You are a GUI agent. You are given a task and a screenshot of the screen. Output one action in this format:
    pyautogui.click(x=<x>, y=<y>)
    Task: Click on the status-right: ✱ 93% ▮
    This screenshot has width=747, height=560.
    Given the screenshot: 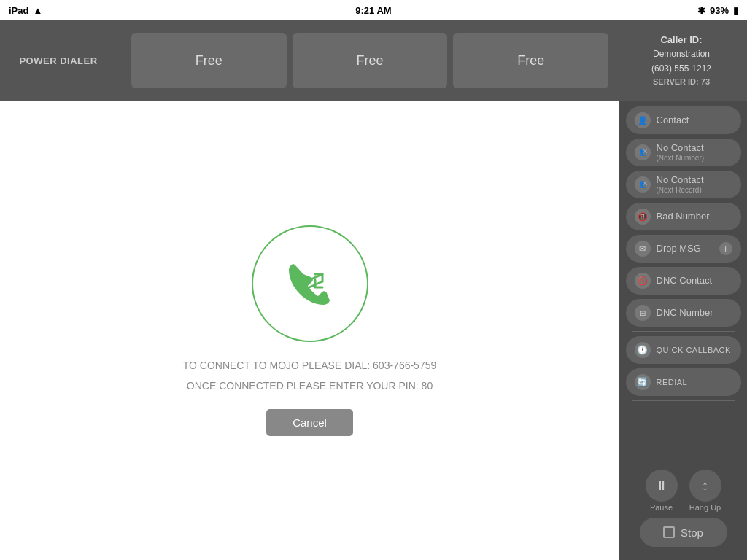 What is the action you would take?
    pyautogui.click(x=718, y=10)
    